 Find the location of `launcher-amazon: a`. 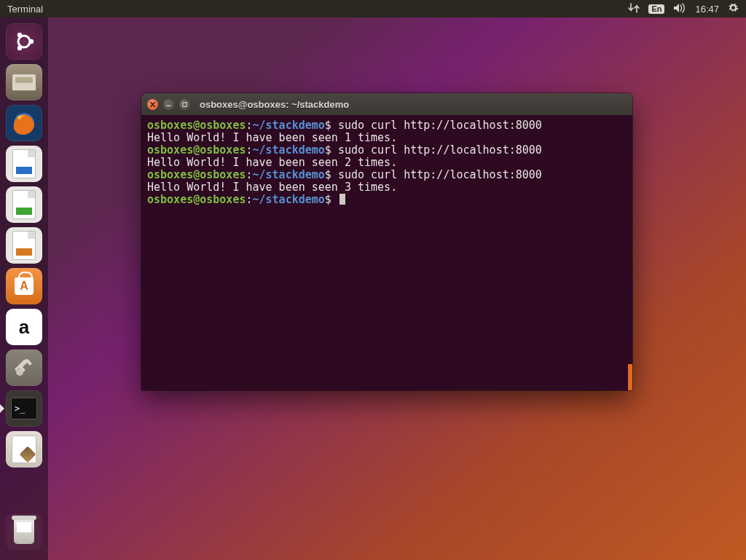

launcher-amazon: a is located at coordinates (24, 327).